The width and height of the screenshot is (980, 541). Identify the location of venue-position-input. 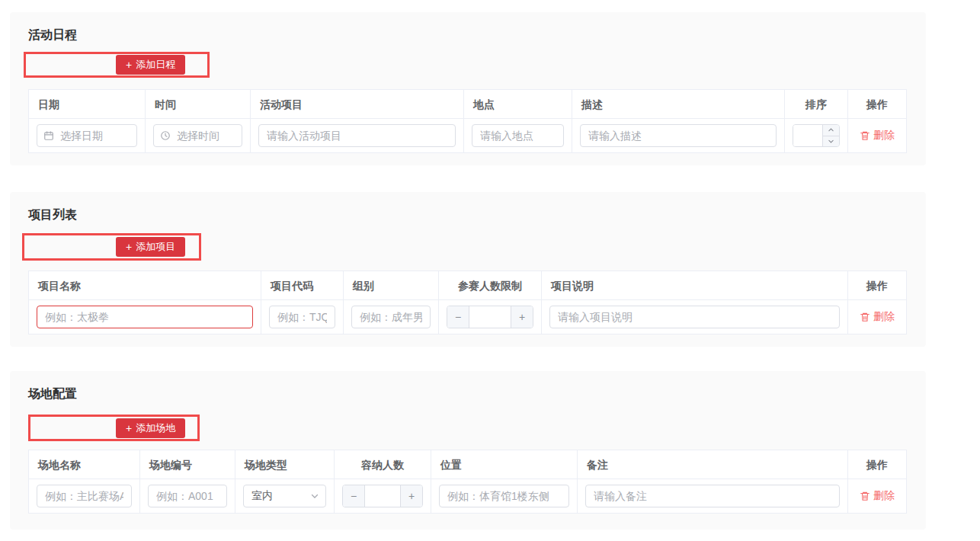
(504, 496).